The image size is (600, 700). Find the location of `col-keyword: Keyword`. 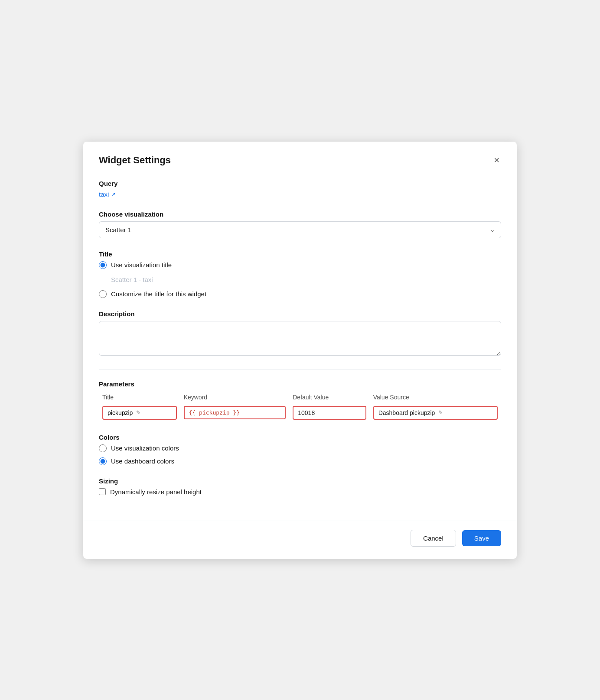

col-keyword: Keyword is located at coordinates (235, 398).